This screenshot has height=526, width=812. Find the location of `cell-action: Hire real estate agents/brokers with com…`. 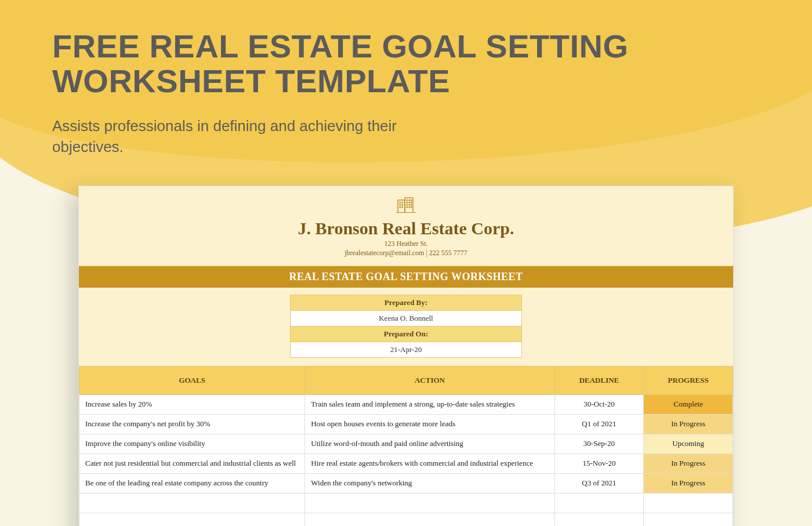

cell-action: Hire real estate agents/brokers with com… is located at coordinates (430, 463).